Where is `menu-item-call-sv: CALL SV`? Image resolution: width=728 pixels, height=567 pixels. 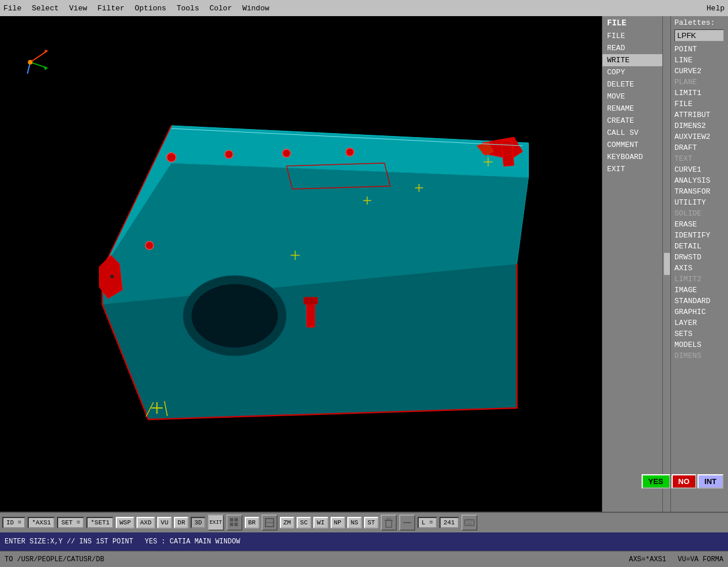 menu-item-call-sv: CALL SV is located at coordinates (632, 133).